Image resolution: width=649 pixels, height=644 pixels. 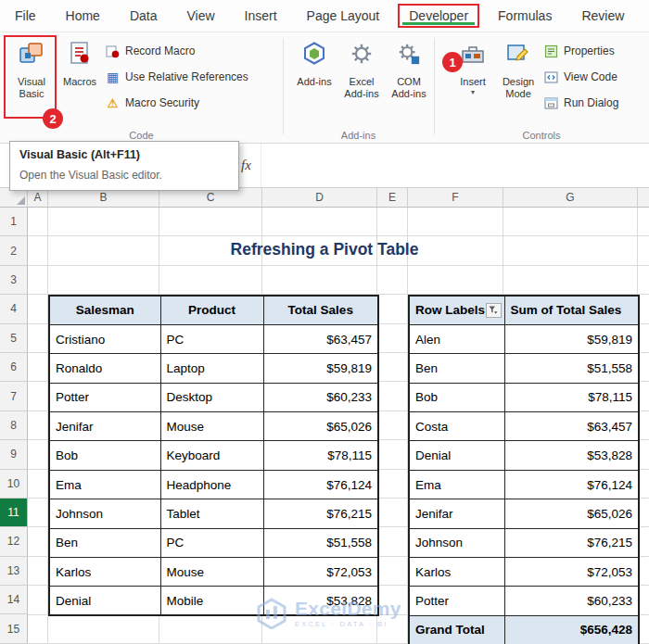 I want to click on row-header-3: 3, so click(x=14, y=280).